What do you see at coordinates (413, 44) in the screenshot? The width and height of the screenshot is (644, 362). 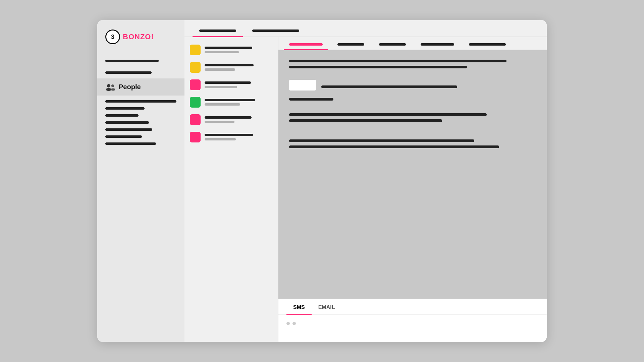 I see `detail-tabs` at bounding box center [413, 44].